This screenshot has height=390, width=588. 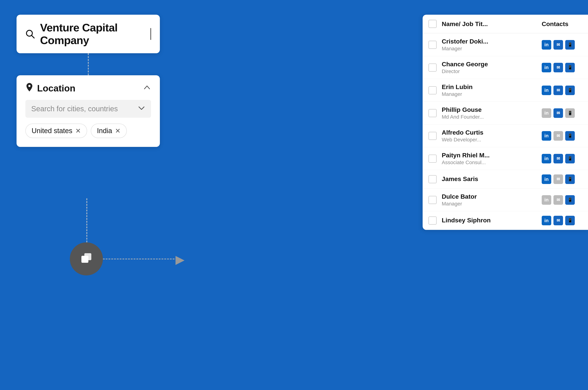 I want to click on row-info: Paityn Rhiel M... Associate Consul..., so click(x=489, y=159).